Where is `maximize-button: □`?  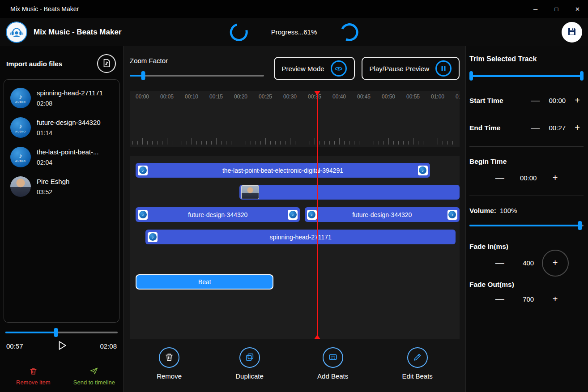
maximize-button: □ is located at coordinates (557, 9).